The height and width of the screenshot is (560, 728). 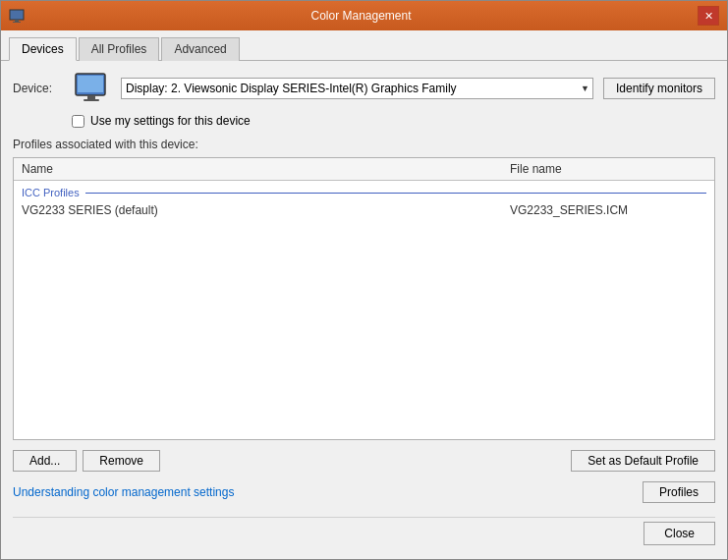 What do you see at coordinates (45, 461) in the screenshot?
I see `add-button: Add...` at bounding box center [45, 461].